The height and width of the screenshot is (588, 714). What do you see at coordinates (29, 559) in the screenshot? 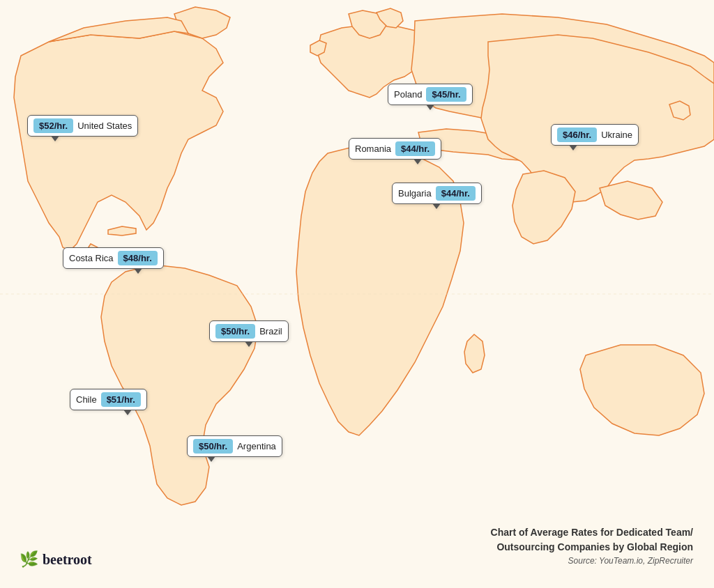
I see `beetroot-icon: 🌿` at bounding box center [29, 559].